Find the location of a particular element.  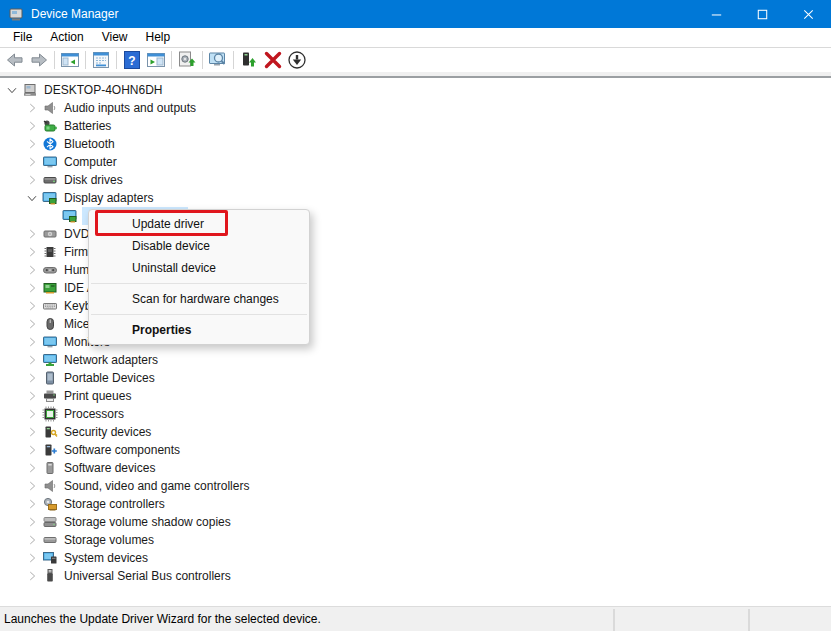

processor-icon is located at coordinates (50, 414).